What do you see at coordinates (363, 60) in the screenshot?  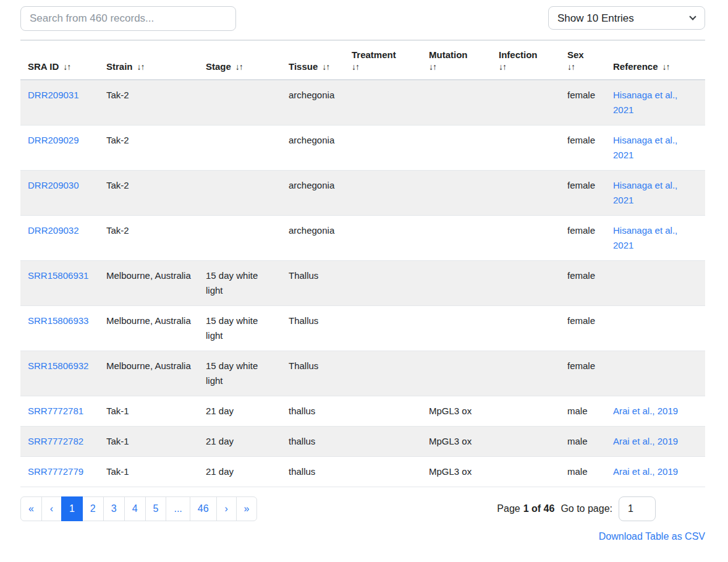 I see `header-row: SRA ID↓↑Strain↓↑Stage↓↑Tissue↓↑Treatment…` at bounding box center [363, 60].